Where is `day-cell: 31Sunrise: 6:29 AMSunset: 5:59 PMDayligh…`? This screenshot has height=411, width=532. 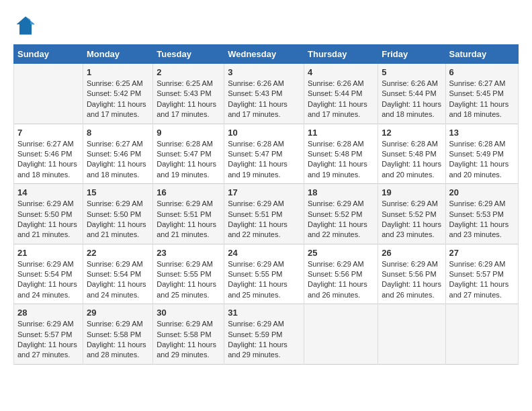
day-cell: 31Sunrise: 6:29 AMSunset: 5:59 PMDayligh… is located at coordinates (265, 334).